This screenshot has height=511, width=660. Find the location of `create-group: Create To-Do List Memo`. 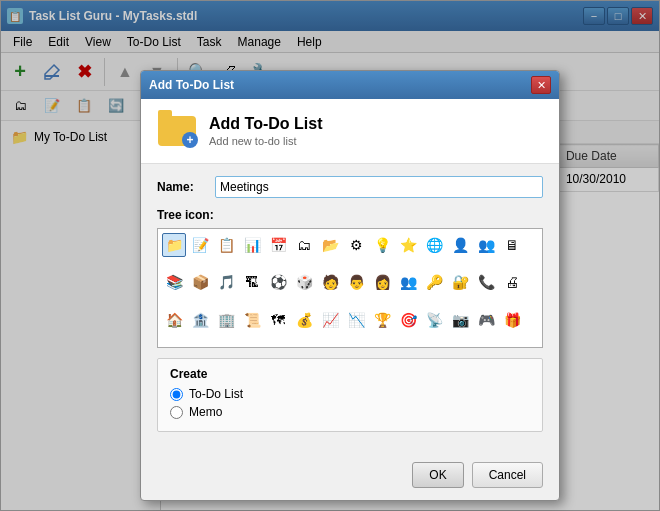

create-group: Create To-Do List Memo is located at coordinates (350, 395).